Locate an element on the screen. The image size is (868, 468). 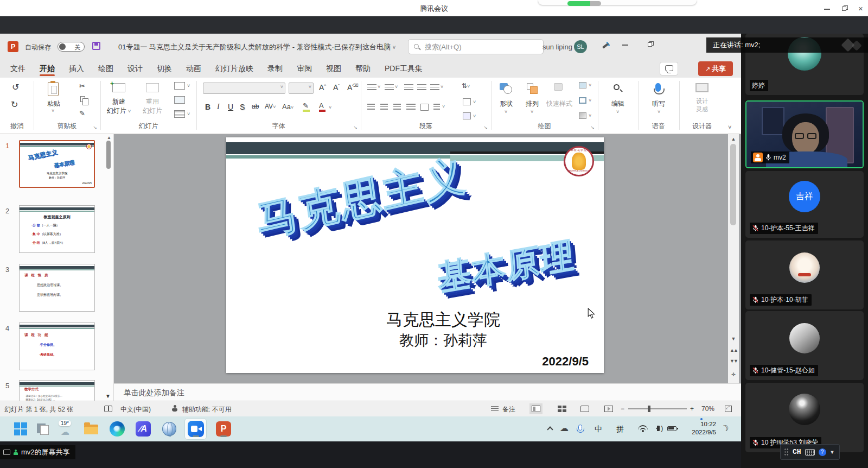
floating-toolbar is located at coordinates (617, 2).